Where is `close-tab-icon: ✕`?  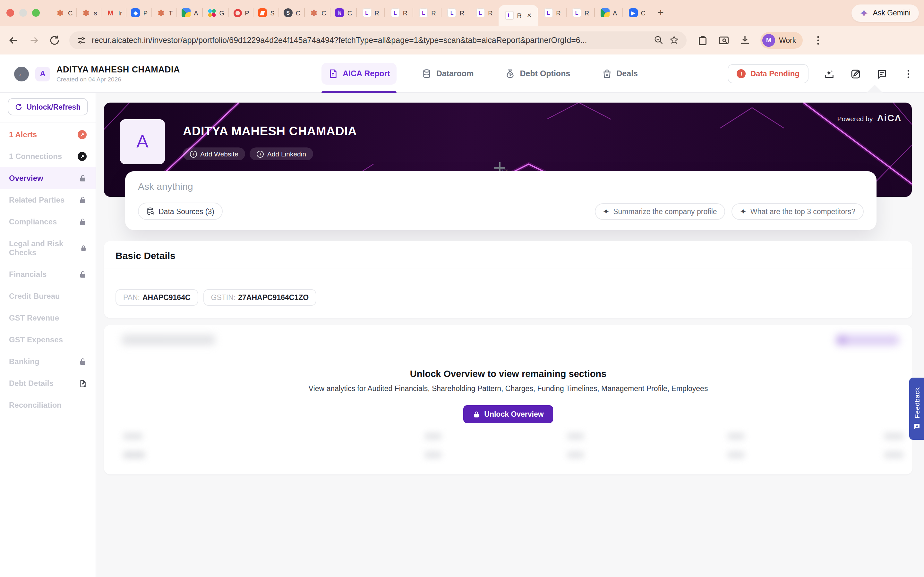
close-tab-icon: ✕ is located at coordinates (529, 15).